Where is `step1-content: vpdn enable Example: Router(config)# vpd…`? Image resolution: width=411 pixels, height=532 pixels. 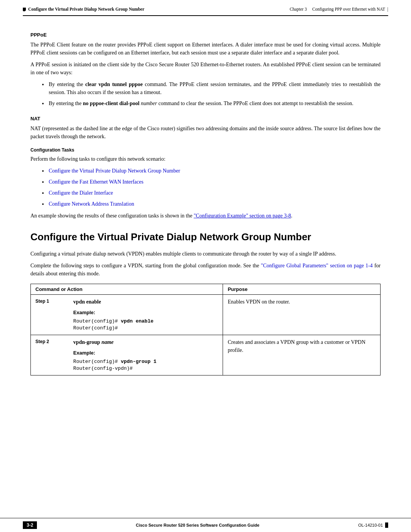 step1-content: vpdn enable Example: Router(config)# vpd… is located at coordinates (146, 315).